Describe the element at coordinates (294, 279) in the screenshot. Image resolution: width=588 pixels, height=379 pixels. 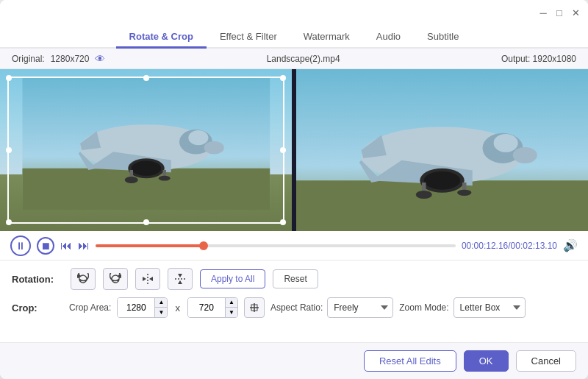
I see `rotation-row: Rotation:` at that location.